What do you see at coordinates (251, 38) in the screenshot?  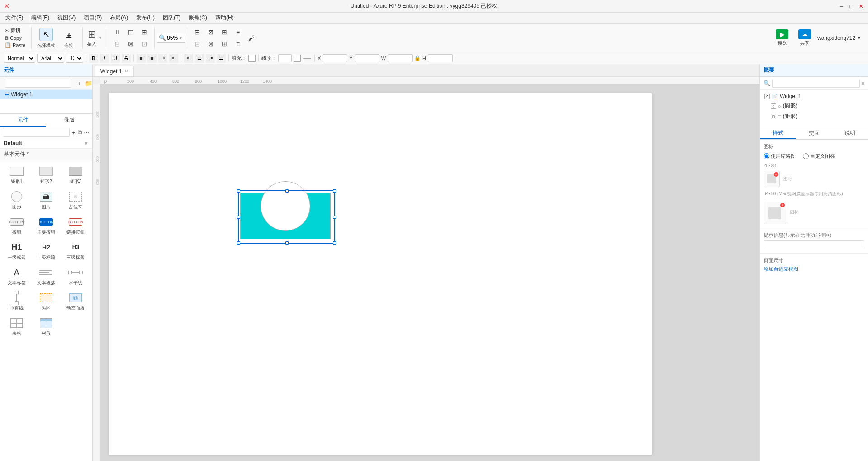 I see `format-brush-btn: 🖌` at bounding box center [251, 38].